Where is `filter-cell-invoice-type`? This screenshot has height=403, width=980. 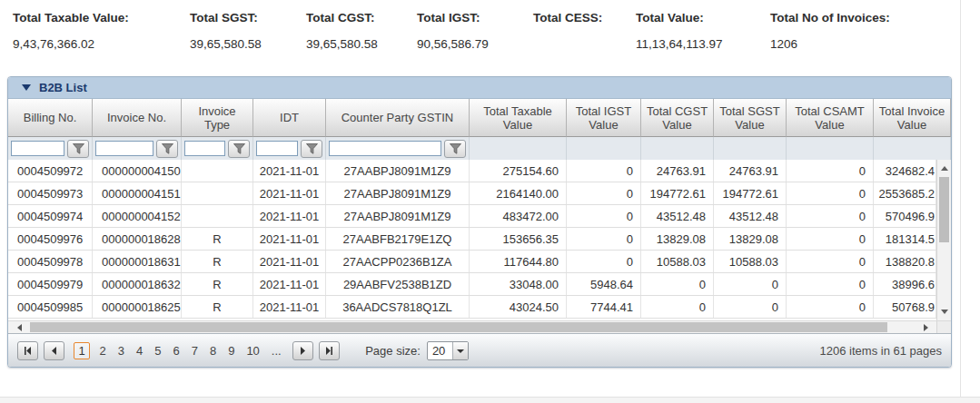
filter-cell-invoice-type is located at coordinates (218, 149).